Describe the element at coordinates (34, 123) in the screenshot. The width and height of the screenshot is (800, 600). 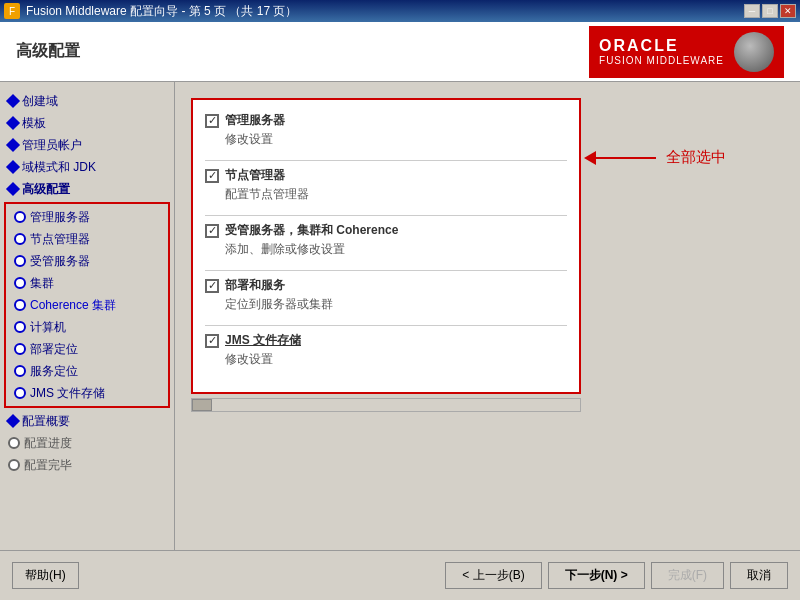
I see `sidebar-label: 模板` at that location.